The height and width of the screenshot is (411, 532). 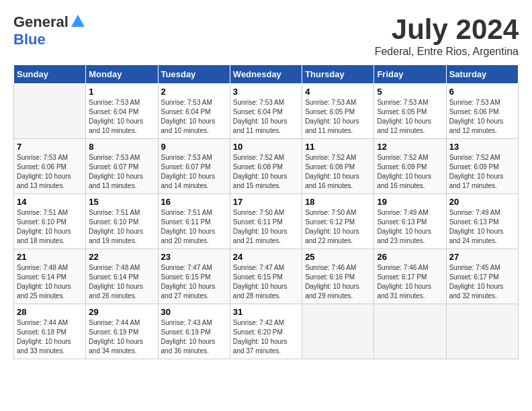 What do you see at coordinates (266, 36) in the screenshot?
I see `page-header: General Blue July 2024 Federal, Entre Ri…` at bounding box center [266, 36].